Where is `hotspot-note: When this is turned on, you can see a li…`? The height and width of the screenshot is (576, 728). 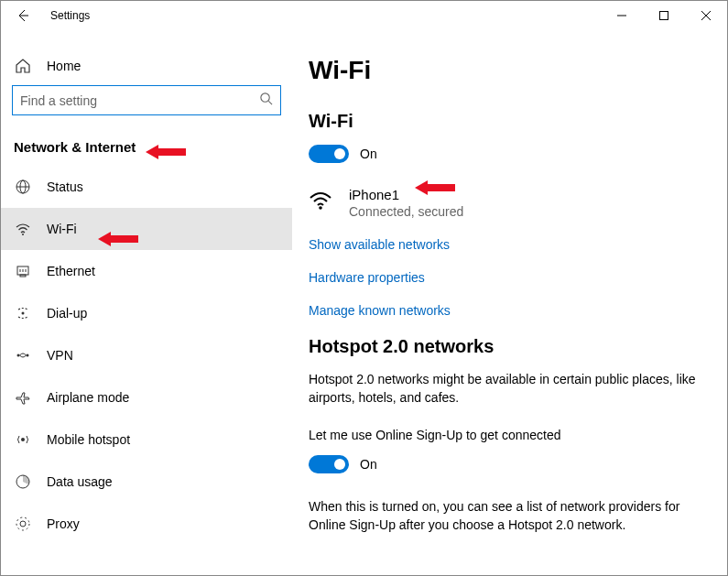 hotspot-note: When this is turned on, you can see a li… is located at coordinates (509, 516).